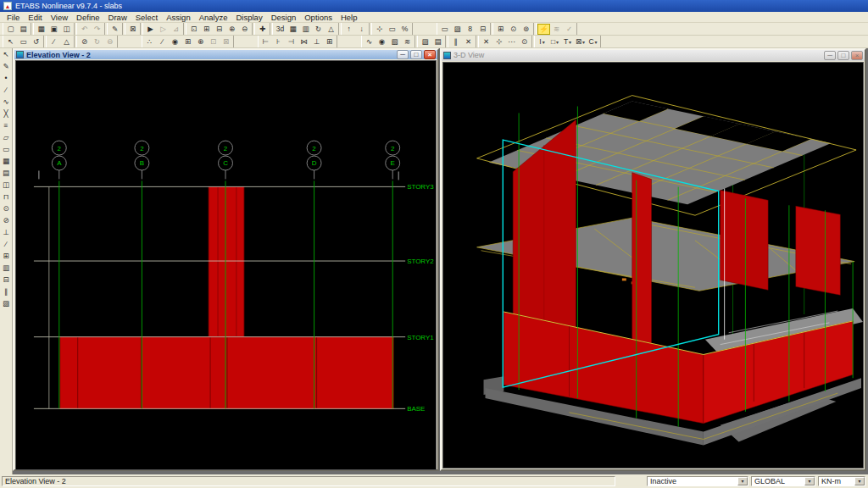 Image resolution: width=868 pixels, height=488 pixels. What do you see at coordinates (249, 17) in the screenshot?
I see `menu-item-display: Display` at bounding box center [249, 17].